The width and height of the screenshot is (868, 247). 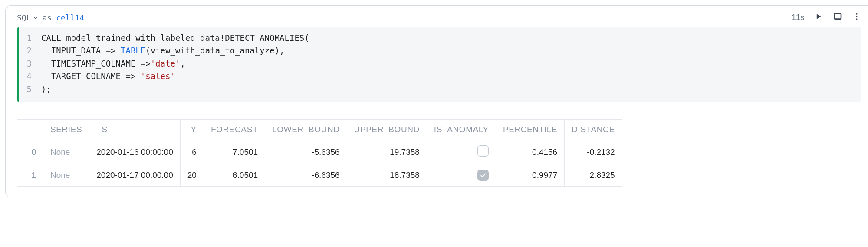 I want to click on column-header-series: SERIES, so click(x=66, y=130).